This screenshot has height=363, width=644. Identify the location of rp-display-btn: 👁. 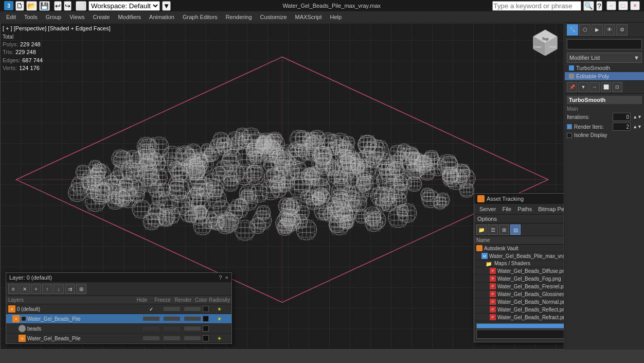
(610, 30).